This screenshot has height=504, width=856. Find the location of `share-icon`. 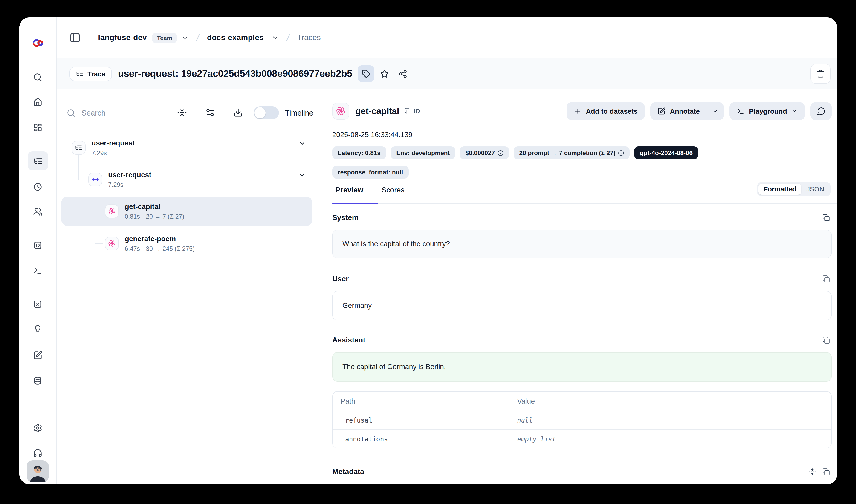

share-icon is located at coordinates (403, 74).